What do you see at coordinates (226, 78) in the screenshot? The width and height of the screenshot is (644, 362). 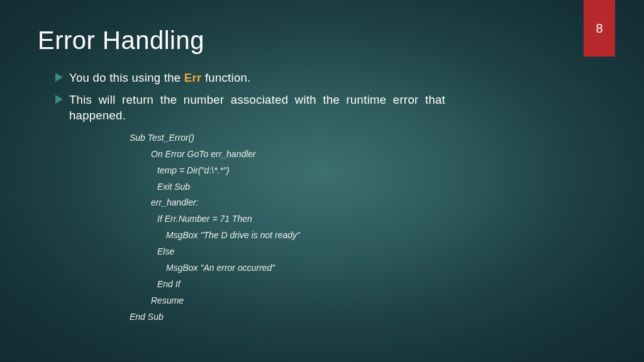 I see `bullet-post: function.` at bounding box center [226, 78].